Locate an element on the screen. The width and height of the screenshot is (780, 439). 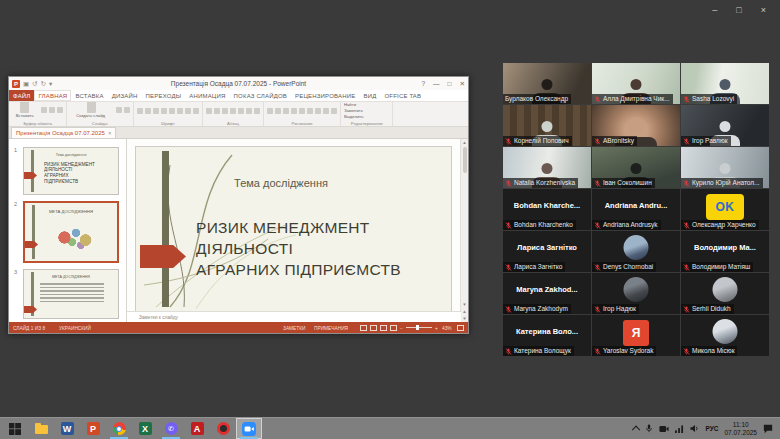
fit-slide-icon is located at coordinates (460, 328).